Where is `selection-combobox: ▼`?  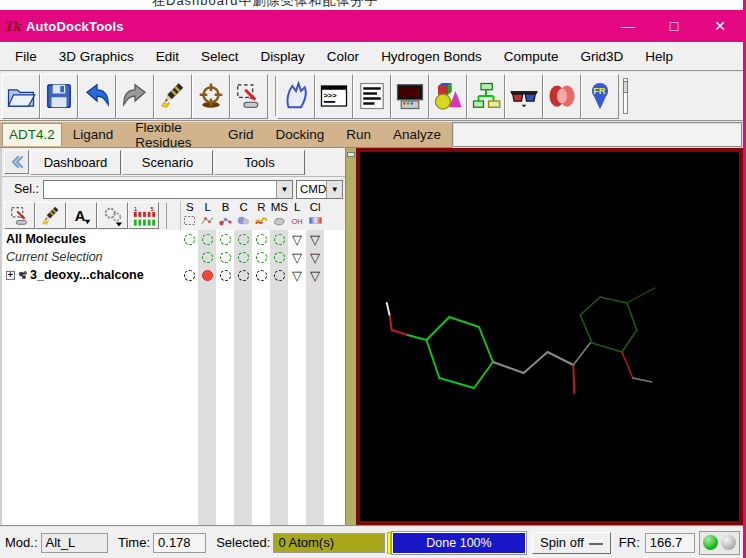
selection-combobox: ▼ is located at coordinates (168, 190).